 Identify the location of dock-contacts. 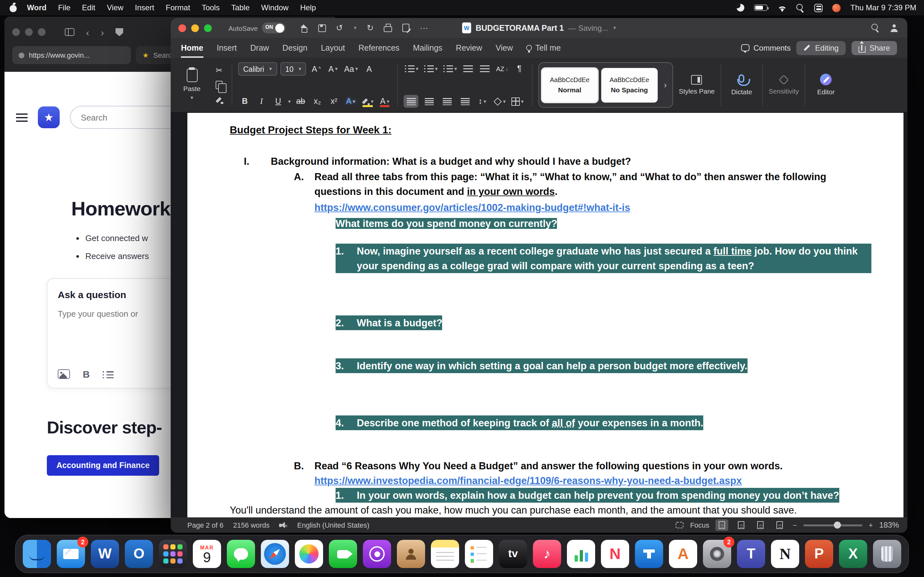
(411, 554).